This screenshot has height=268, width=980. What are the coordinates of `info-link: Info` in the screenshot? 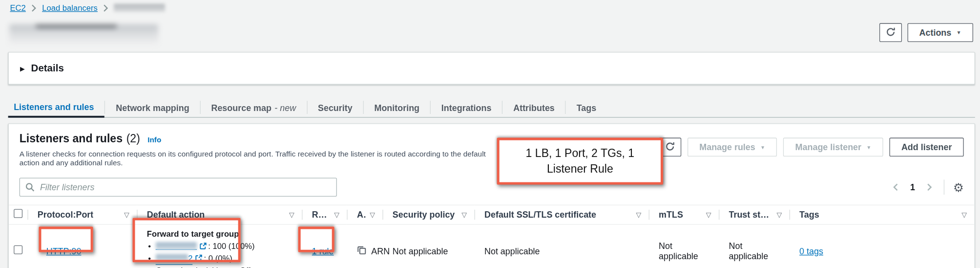 It's located at (154, 139).